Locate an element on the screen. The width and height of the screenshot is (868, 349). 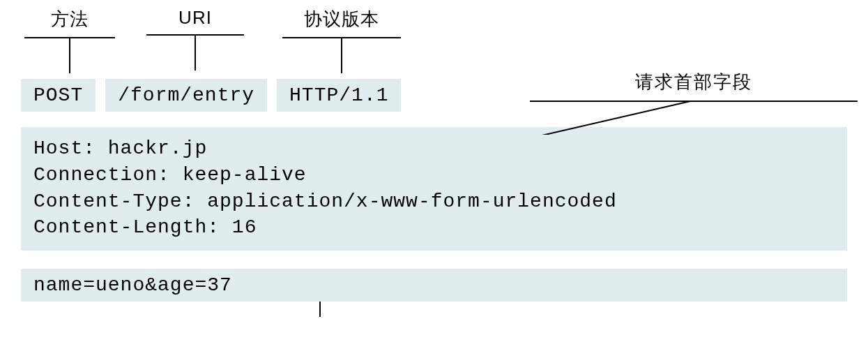
protocol-label: 协议版本 is located at coordinates (342, 22).